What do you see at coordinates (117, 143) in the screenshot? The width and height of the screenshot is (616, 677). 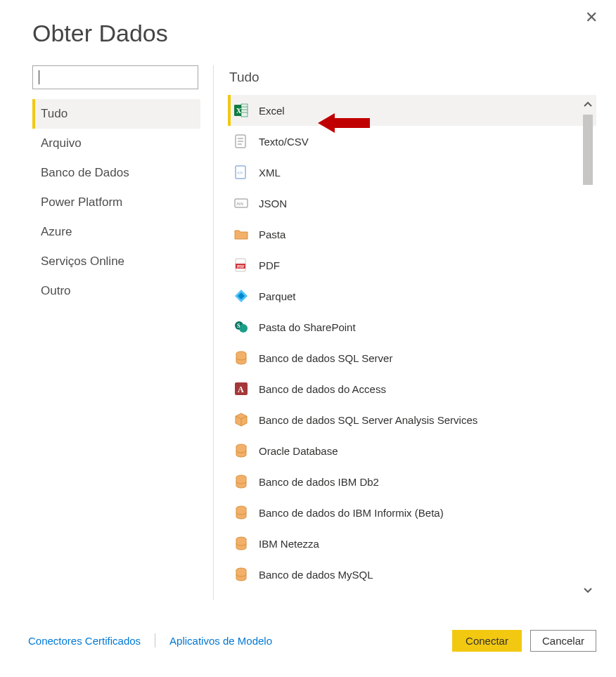 I see `category-item-arquivo: Arquivo` at bounding box center [117, 143].